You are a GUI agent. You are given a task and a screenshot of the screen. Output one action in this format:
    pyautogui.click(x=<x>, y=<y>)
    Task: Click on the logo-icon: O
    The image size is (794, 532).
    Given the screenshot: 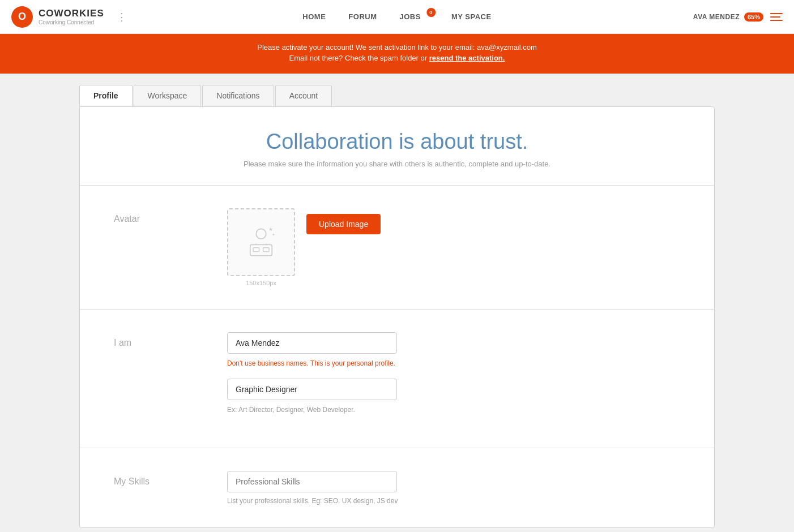 What is the action you would take?
    pyautogui.click(x=22, y=17)
    